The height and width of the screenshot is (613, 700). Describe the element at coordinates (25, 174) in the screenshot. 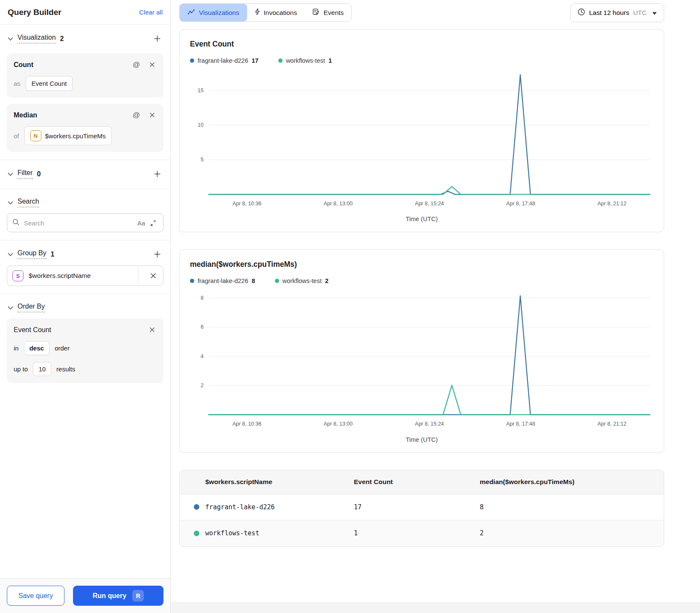

I see `filter-section-label: Filter` at that location.